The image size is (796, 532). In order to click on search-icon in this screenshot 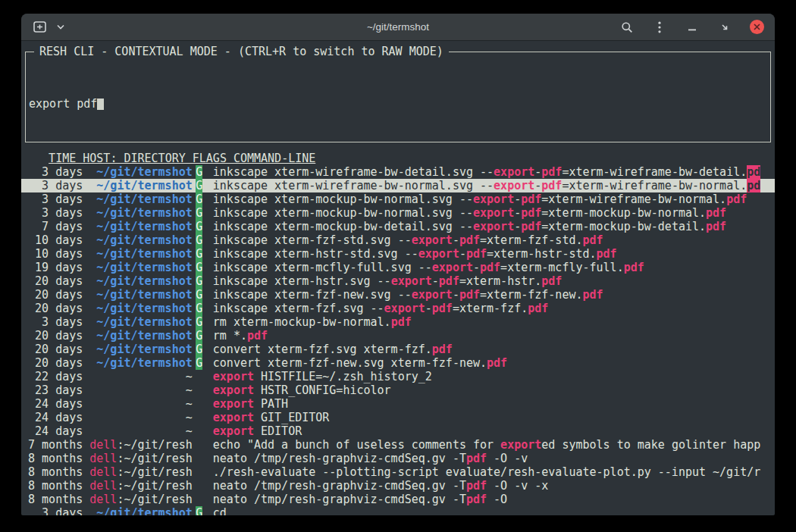, I will do `click(627, 27)`.